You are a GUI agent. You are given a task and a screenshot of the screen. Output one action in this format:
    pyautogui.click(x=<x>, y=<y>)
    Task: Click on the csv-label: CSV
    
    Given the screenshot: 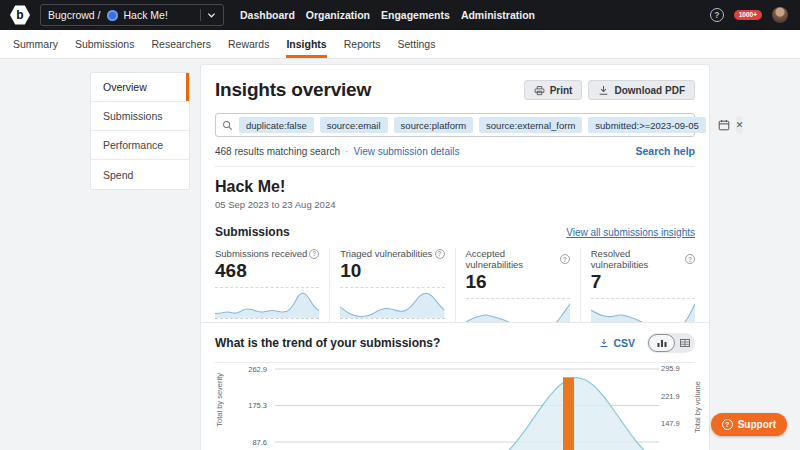 What is the action you would take?
    pyautogui.click(x=624, y=343)
    